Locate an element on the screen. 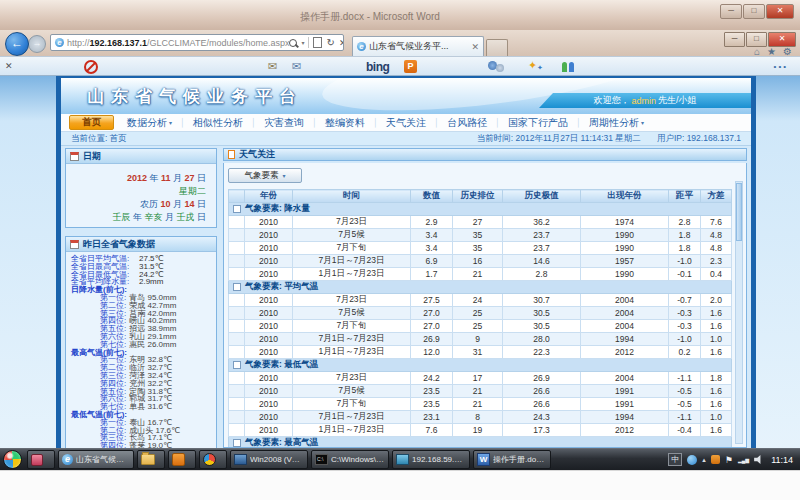  mail-icon-2: ✉ is located at coordinates (296, 66).